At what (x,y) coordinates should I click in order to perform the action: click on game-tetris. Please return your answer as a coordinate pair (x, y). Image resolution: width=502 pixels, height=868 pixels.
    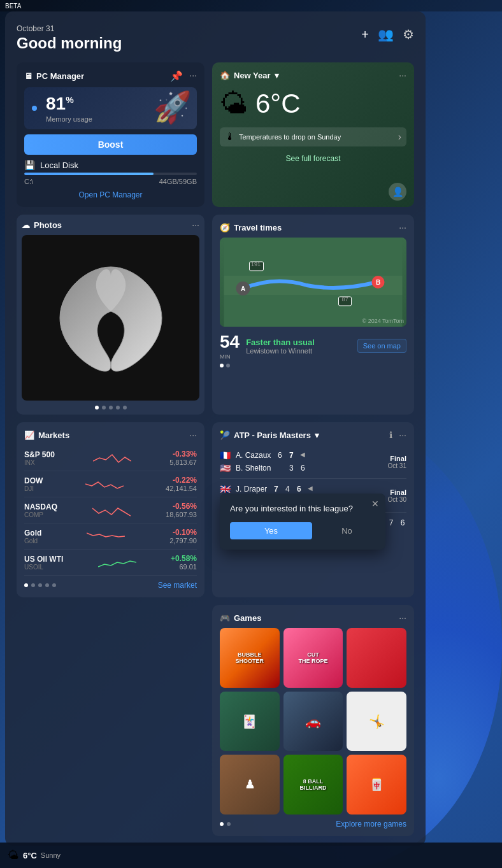
    Looking at the image, I should click on (376, 658).